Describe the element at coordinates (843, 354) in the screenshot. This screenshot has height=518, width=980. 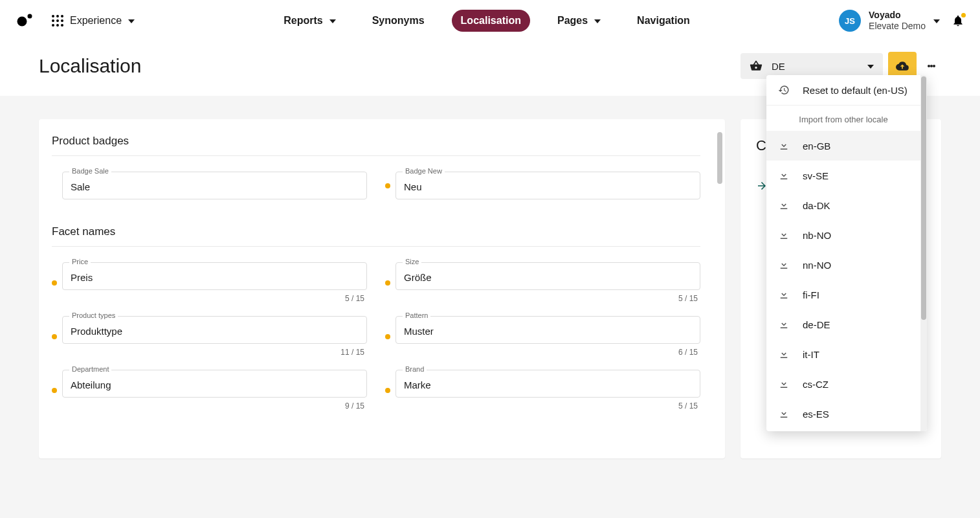
I see `import-locale-it-it: it-IT` at that location.